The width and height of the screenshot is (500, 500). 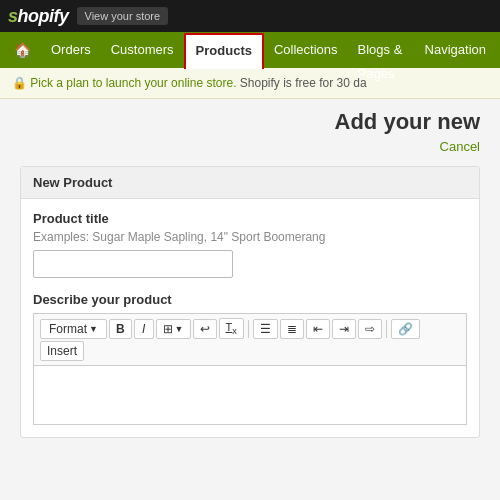 What do you see at coordinates (250, 146) in the screenshot?
I see `cancel-link-container: Cancel` at bounding box center [250, 146].